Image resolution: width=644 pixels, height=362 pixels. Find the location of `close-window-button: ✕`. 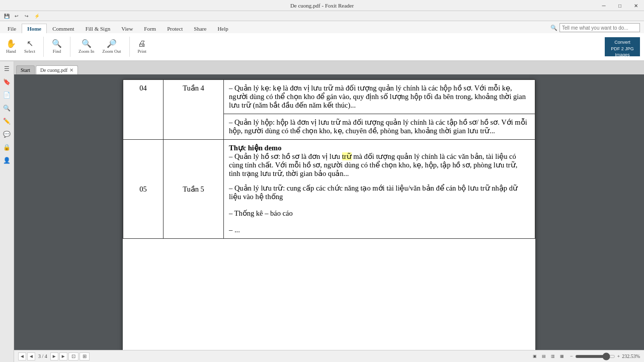

close-window-button: ✕ is located at coordinates (636, 6).